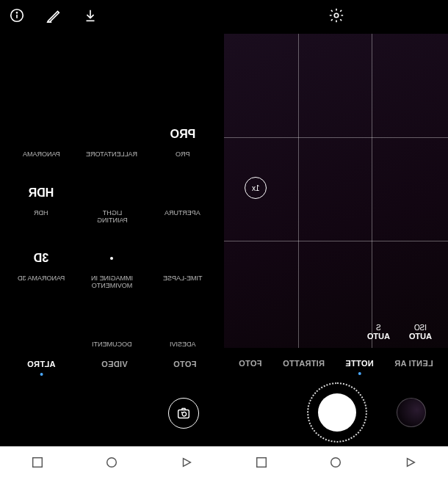 This screenshot has height=480, width=448. What do you see at coordinates (256, 188) in the screenshot?
I see `zoom-value: 1x` at bounding box center [256, 188].